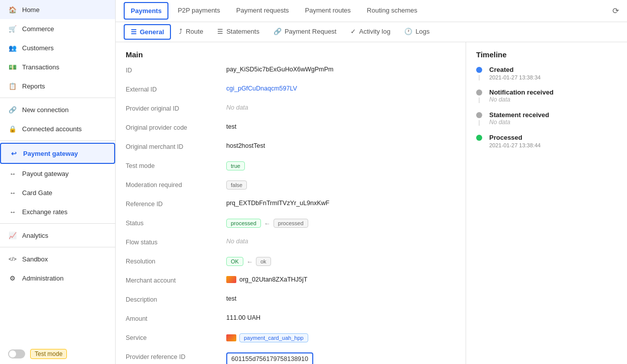  What do you see at coordinates (238, 32) in the screenshot?
I see `sub-tab-statements: ☰ Statements` at bounding box center [238, 32].